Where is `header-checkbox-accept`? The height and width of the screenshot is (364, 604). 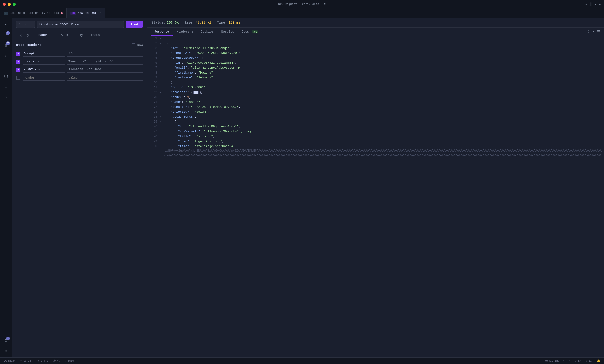
header-checkbox-accept is located at coordinates (18, 54).